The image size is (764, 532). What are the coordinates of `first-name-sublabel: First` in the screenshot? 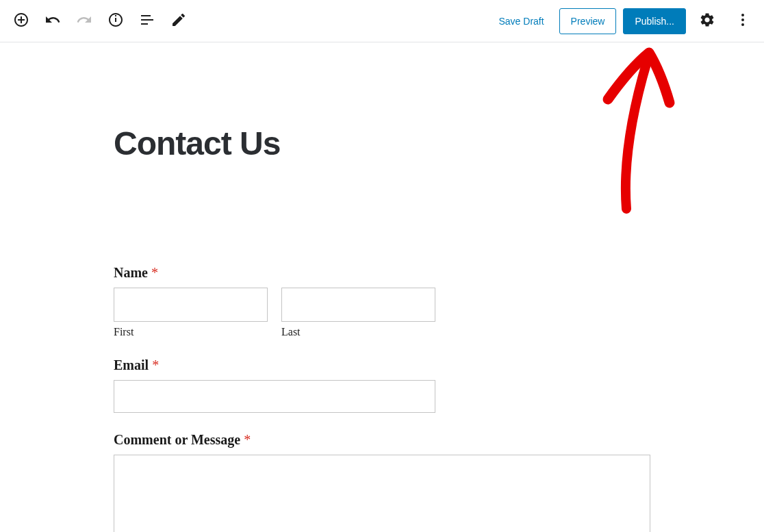 It's located at (190, 332).